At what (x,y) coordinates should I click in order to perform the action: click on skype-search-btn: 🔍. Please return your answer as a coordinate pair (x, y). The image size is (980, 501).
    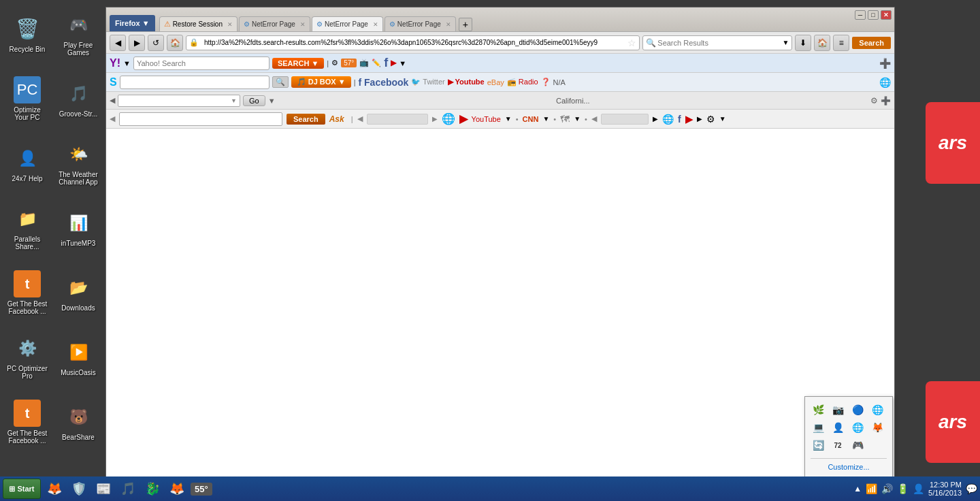
    Looking at the image, I should click on (280, 82).